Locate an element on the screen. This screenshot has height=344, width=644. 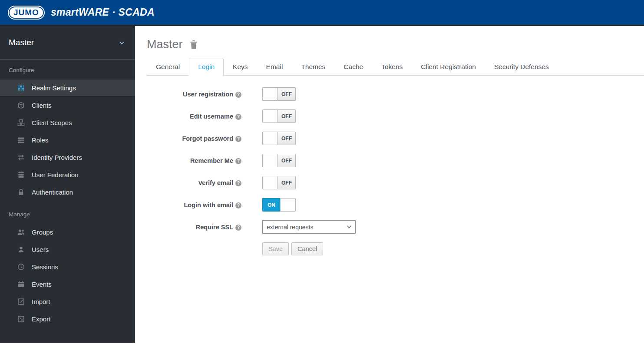
toggle-forgot-password: OFF is located at coordinates (279, 138).